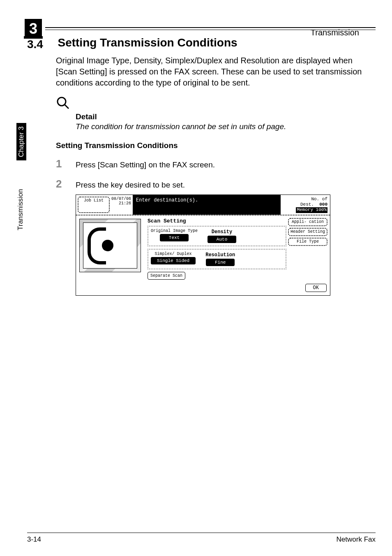  Describe the element at coordinates (308, 232) in the screenshot. I see `header-setting-tab: Header Setting` at that location.